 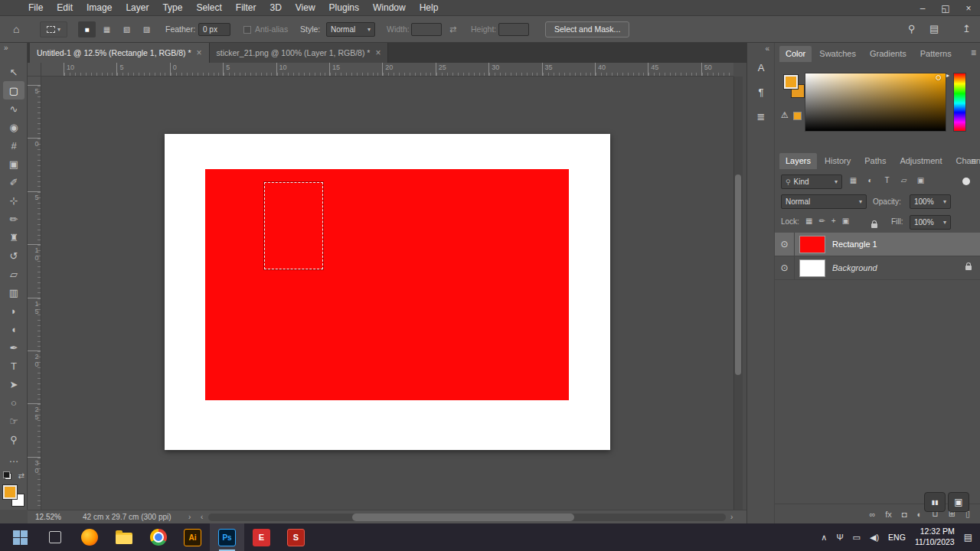 I want to click on ellipse-tool: ○, so click(x=14, y=403).